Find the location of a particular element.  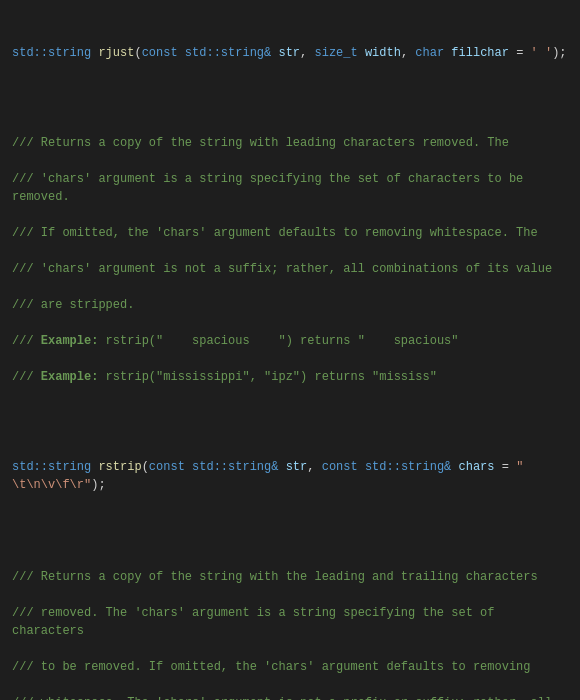

line-cm-5: /// are stripped. is located at coordinates (290, 305).